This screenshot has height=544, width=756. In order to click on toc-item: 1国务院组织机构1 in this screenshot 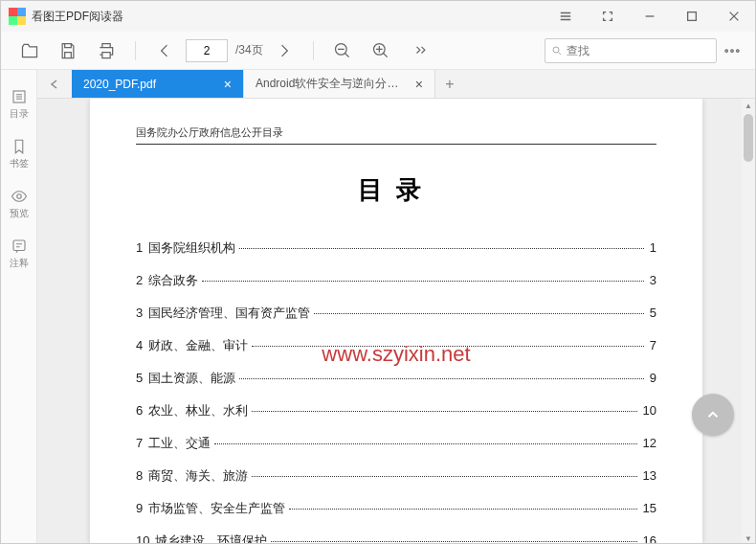, I will do `click(396, 248)`.